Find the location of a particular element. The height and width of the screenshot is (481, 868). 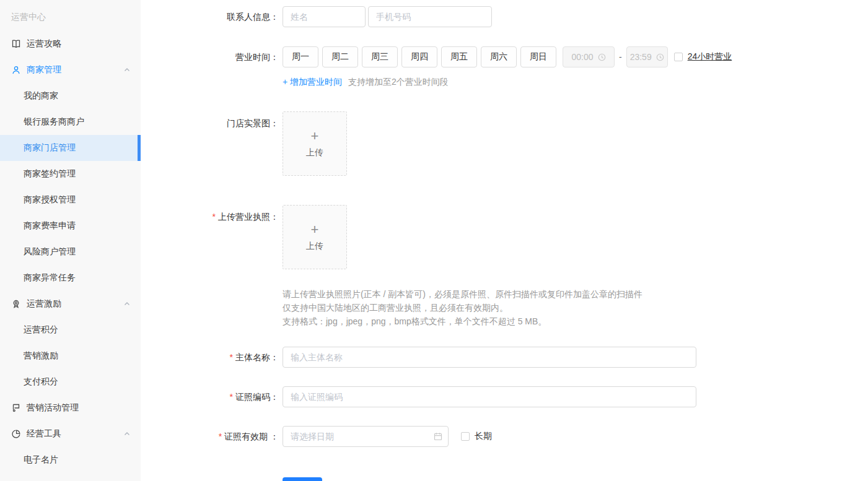

sidebar-item-operation-incentives: 运营激励 is located at coordinates (71, 304).